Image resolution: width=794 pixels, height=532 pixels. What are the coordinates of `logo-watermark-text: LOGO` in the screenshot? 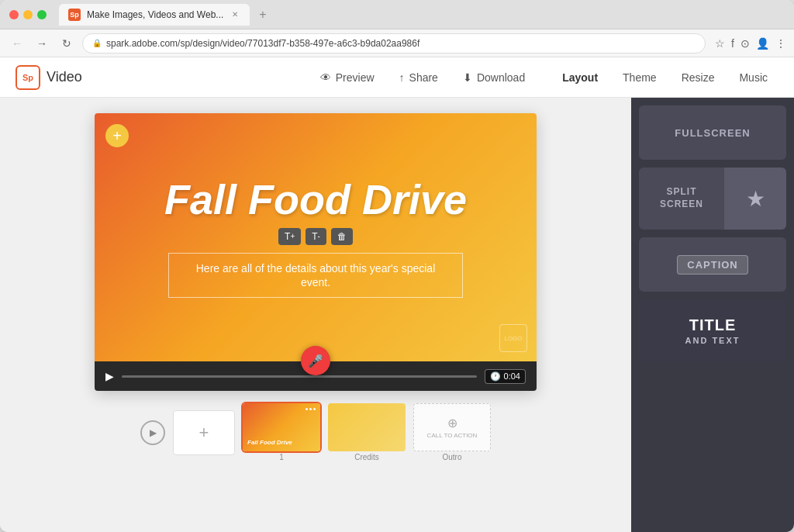 It's located at (513, 338).